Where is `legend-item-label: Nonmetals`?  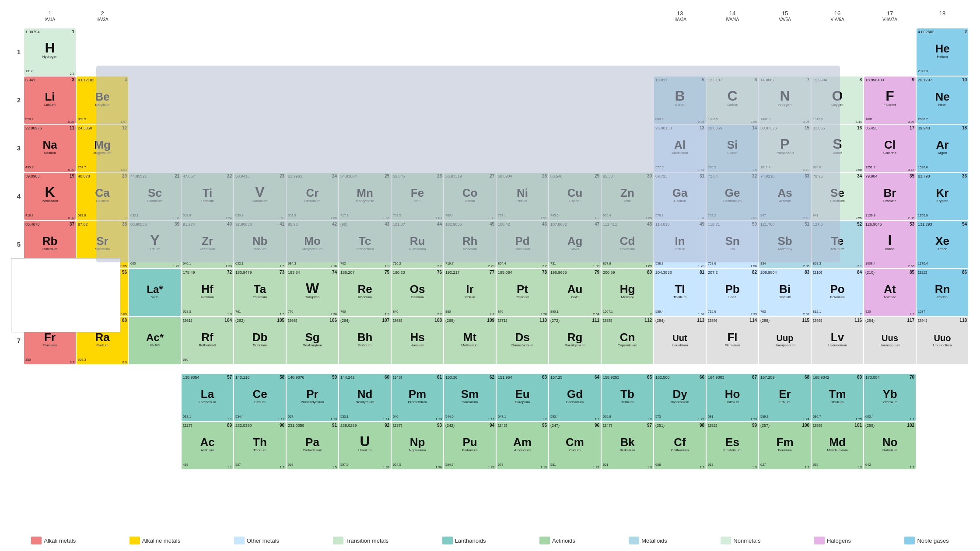 legend-item-label: Nonmetals is located at coordinates (747, 541).